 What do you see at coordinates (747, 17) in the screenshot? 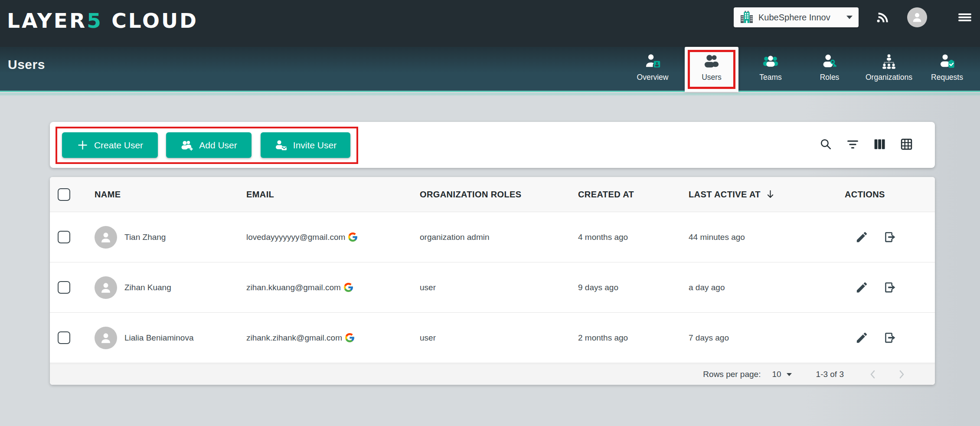
I see `building-icon` at bounding box center [747, 17].